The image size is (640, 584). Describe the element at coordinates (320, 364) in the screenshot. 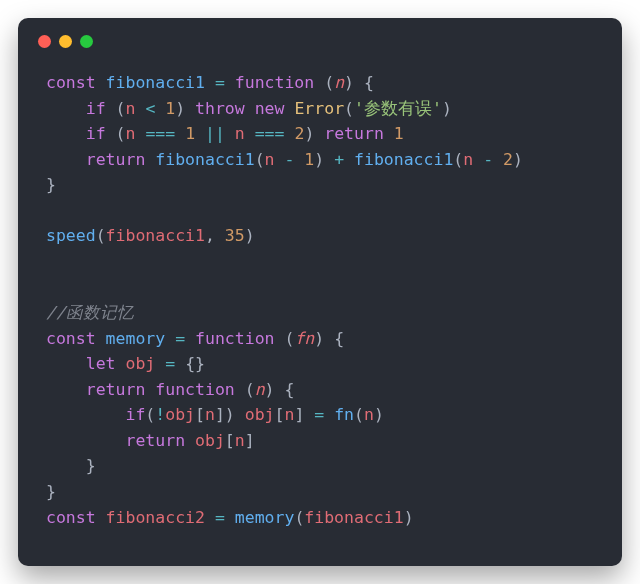

I see `code-line: let obj = {}` at that location.